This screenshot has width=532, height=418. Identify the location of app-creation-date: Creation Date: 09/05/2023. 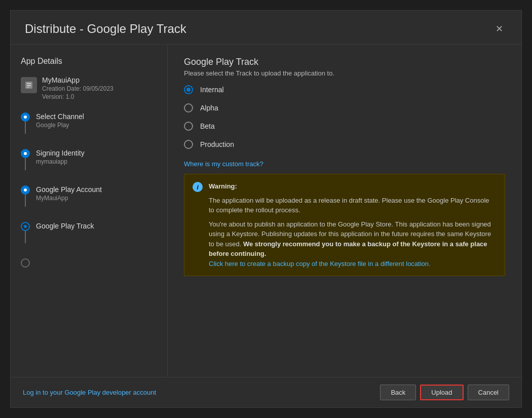
(78, 89).